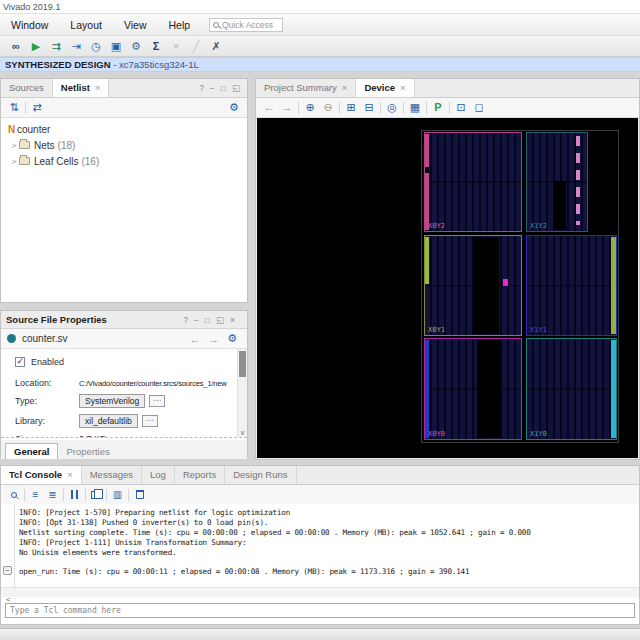 The height and width of the screenshot is (640, 640). Describe the element at coordinates (436, 434) in the screenshot. I see `region-label: X0Y0` at that location.